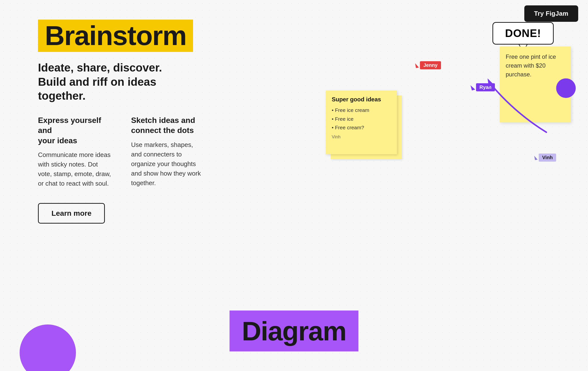  Describe the element at coordinates (361, 128) in the screenshot. I see `list-item: Free cream?` at that location.